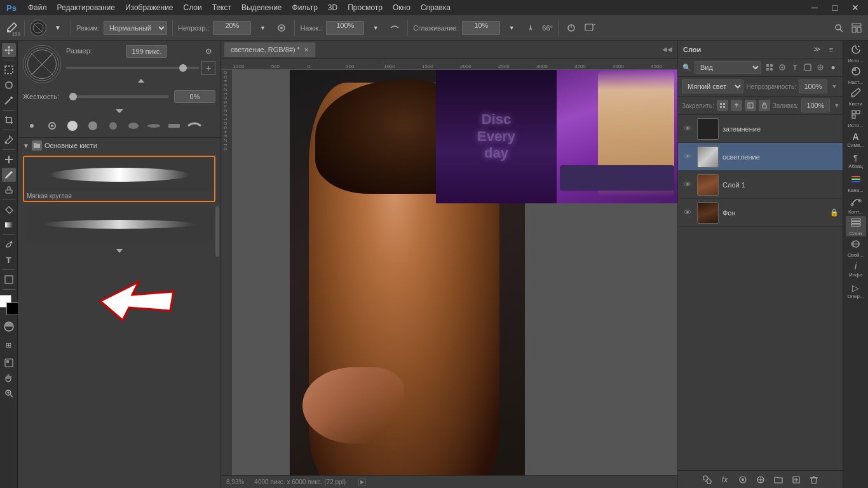  I want to click on menu-layers: Слои, so click(193, 8).